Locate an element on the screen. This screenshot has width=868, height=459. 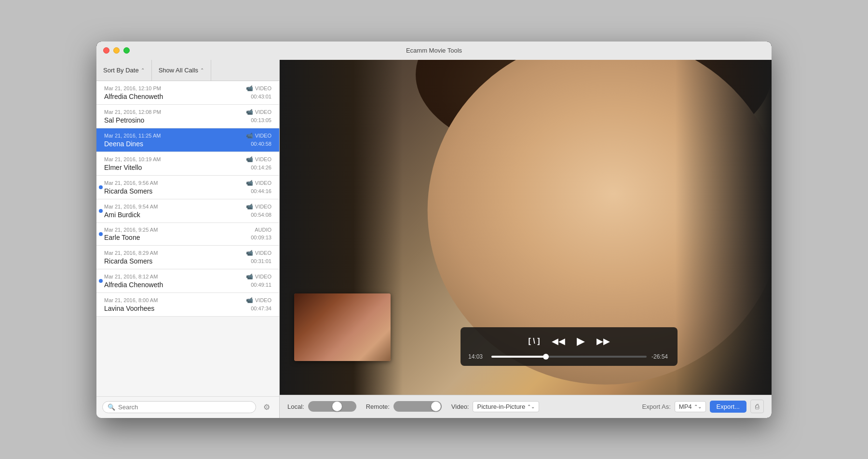
call-item: Mar 21, 2016, 12:10 PM📹VIDEOAlfredia Che… is located at coordinates (188, 93).